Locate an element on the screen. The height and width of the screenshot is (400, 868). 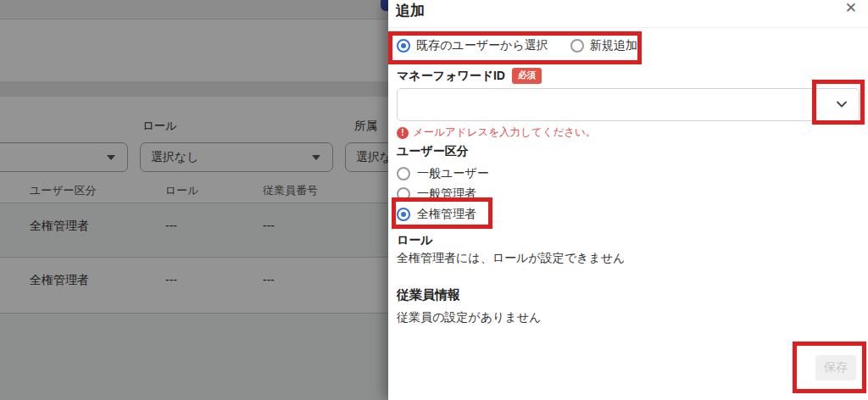
mfid-error: ! メールアドレスを入力してください。 is located at coordinates (497, 132).